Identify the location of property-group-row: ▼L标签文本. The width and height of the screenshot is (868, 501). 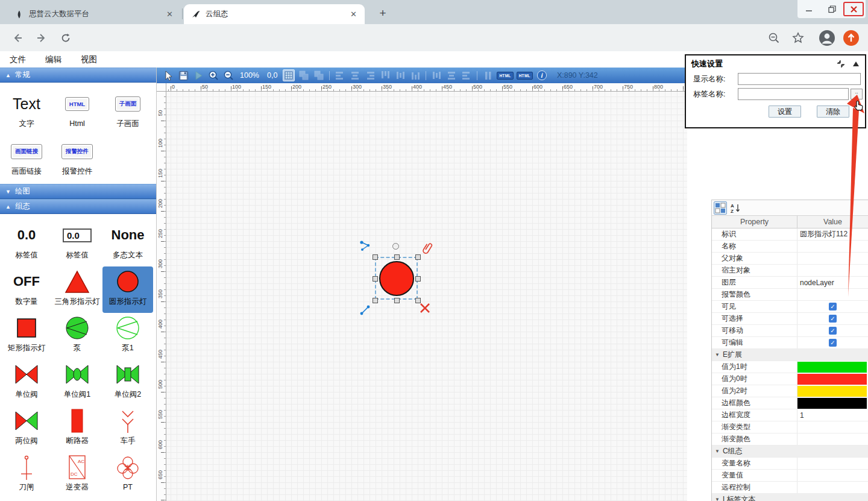
(790, 497).